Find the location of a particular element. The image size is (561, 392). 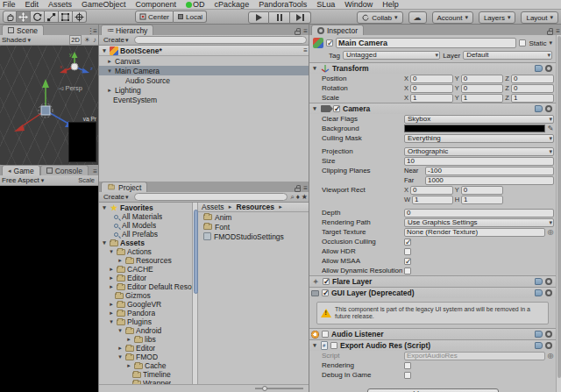

allow-msaa-checkbox is located at coordinates (408, 261).